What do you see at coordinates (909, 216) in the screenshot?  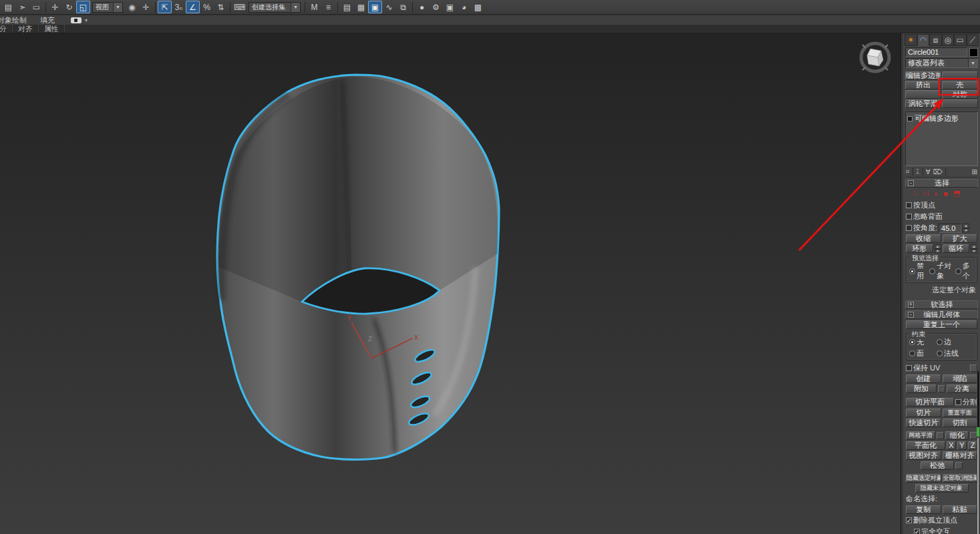 I see `ignore-backfacing-checkbox` at bounding box center [909, 216].